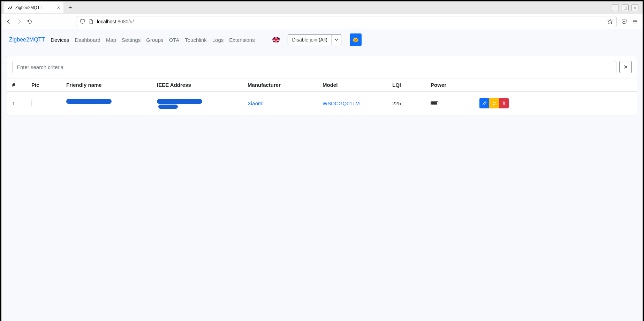  What do you see at coordinates (59, 8) in the screenshot?
I see `tab-close-icon: ×` at bounding box center [59, 8].